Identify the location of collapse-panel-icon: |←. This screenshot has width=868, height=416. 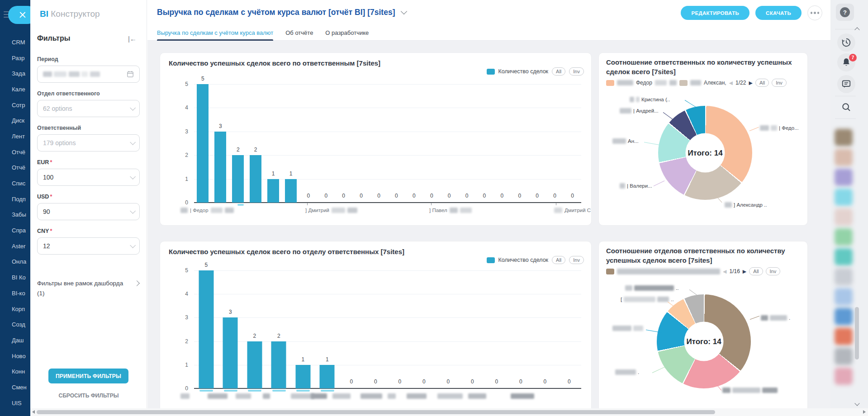
(132, 39).